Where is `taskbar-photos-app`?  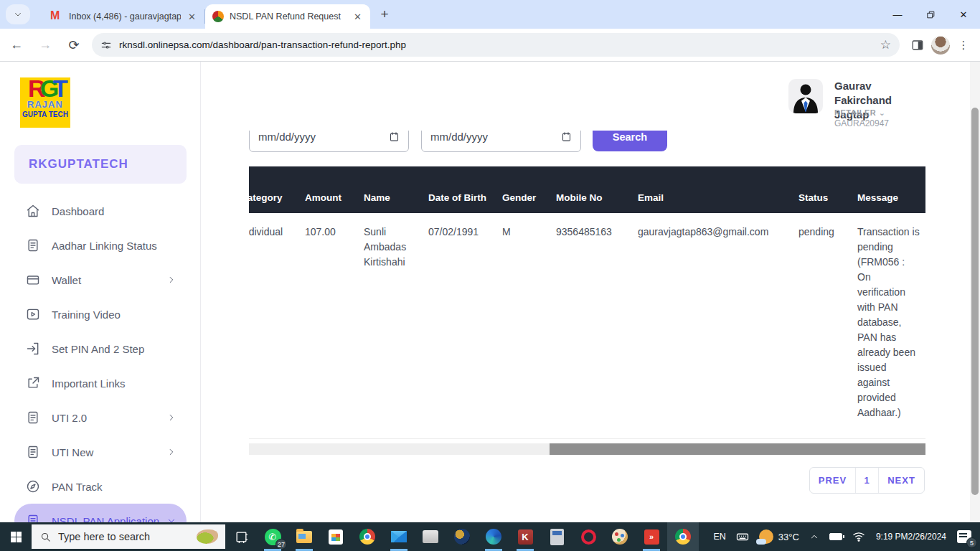 taskbar-photos-app is located at coordinates (462, 537).